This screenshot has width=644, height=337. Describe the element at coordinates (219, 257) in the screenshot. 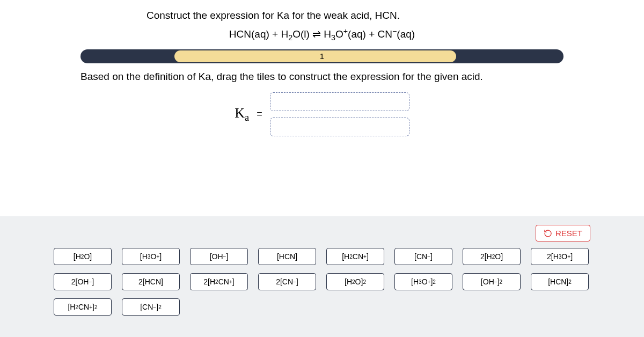

I see `tile-oh-minus: [OH−]` at that location.